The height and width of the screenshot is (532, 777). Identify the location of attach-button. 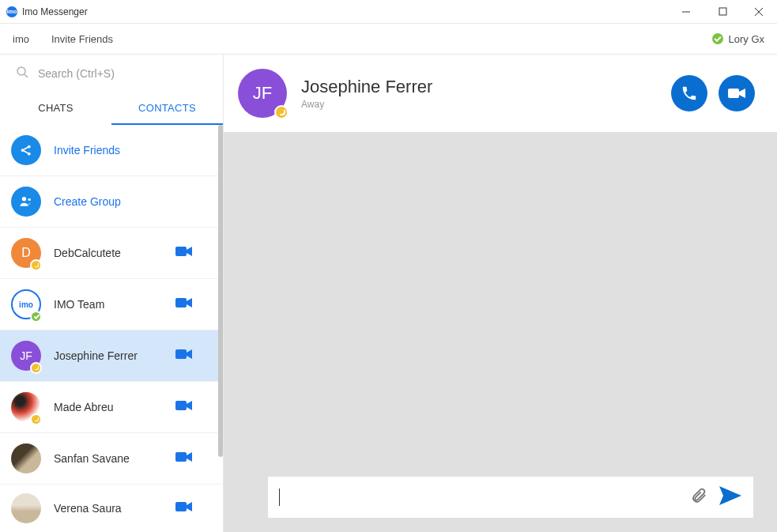
(699, 497).